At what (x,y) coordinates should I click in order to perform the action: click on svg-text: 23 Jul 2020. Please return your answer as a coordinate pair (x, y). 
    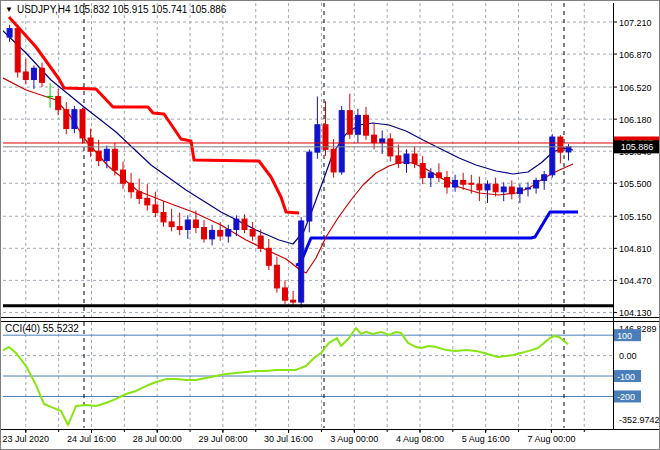
    Looking at the image, I should click on (26, 439).